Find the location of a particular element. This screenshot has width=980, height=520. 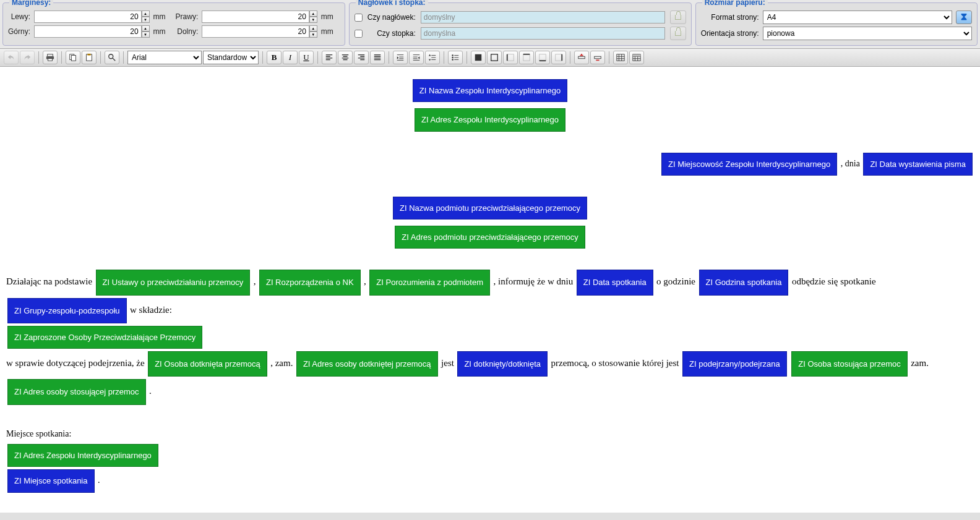

field-zi-podejrz: ZI podejrzany/podejrzana is located at coordinates (735, 364).